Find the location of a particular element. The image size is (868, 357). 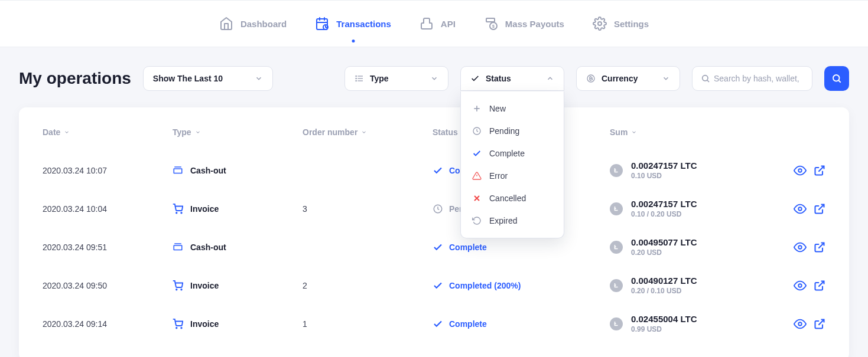

status-option-complete: Complete is located at coordinates (512, 153).